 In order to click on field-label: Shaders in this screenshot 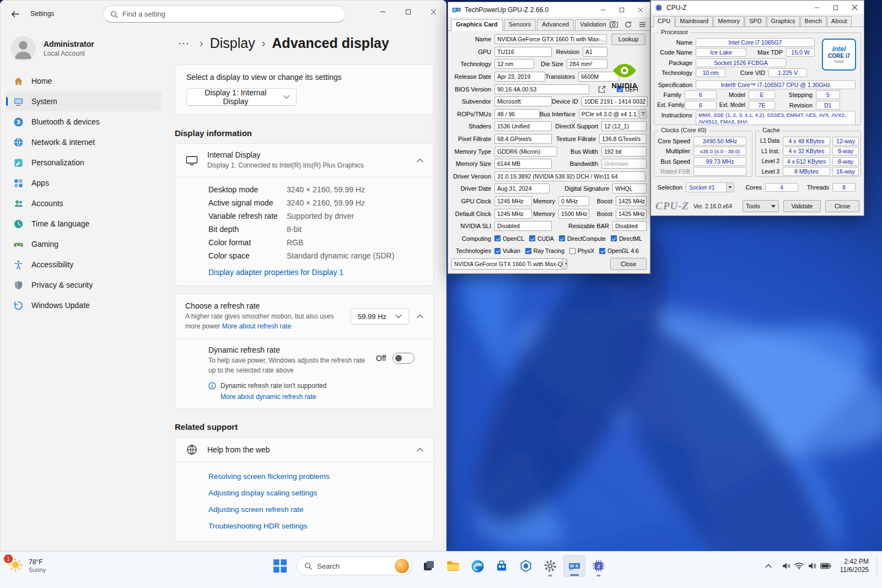, I will do `click(473, 126)`.